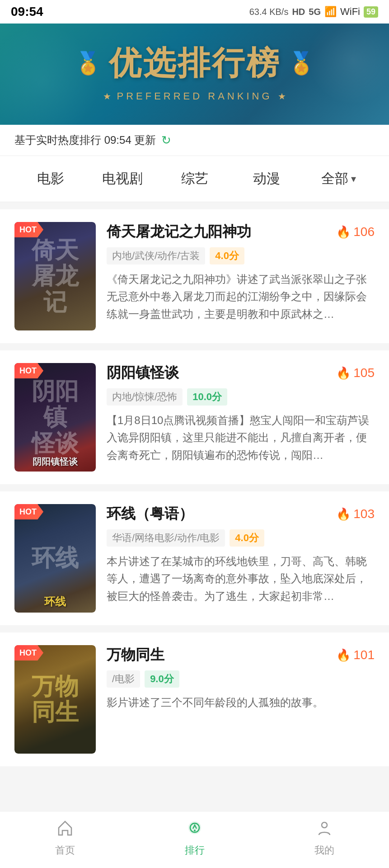 The width and height of the screenshot is (389, 868). What do you see at coordinates (162, 679) in the screenshot?
I see `score-badge-4: 9.0分` at bounding box center [162, 679].